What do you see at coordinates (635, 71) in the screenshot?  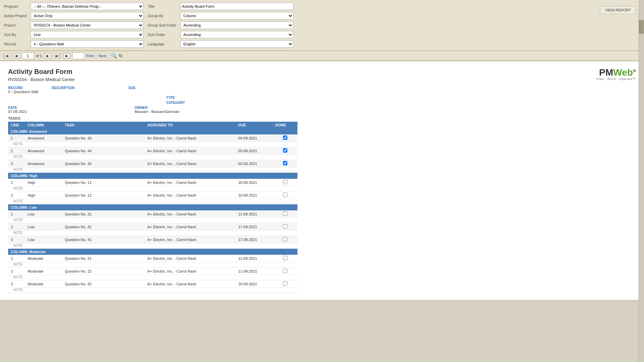 I see `logo-reg: ®` at bounding box center [635, 71].